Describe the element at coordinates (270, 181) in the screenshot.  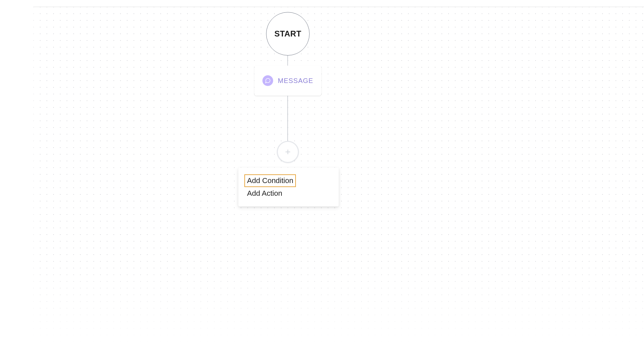
I see `dropdown-item-label: Add Condition` at that location.